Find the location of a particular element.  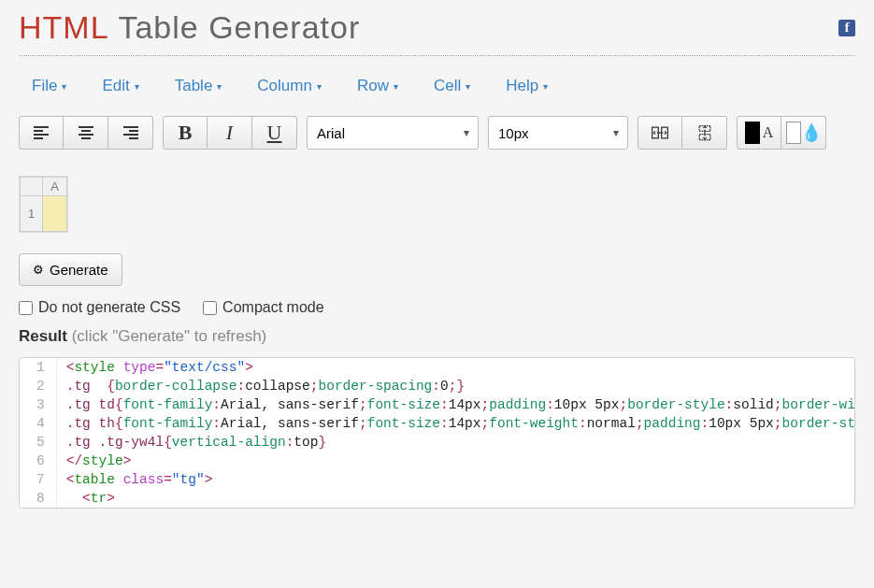

align-left-button is located at coordinates (41, 133).